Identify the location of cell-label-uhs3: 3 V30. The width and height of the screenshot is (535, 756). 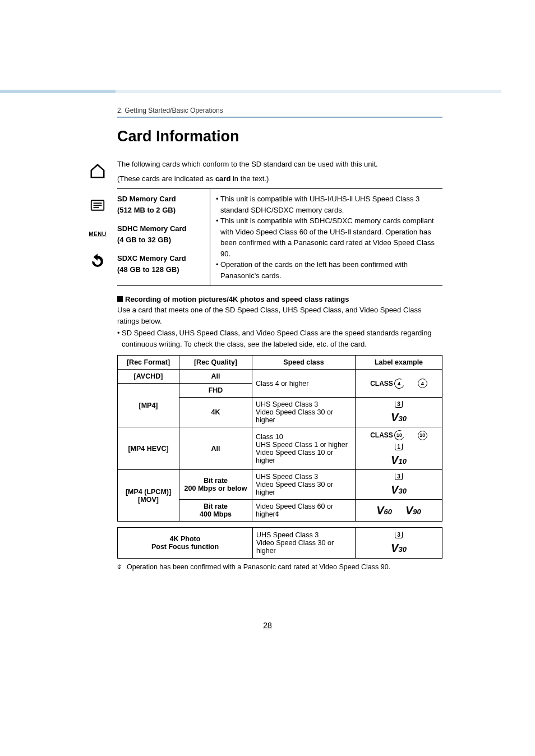
(399, 413).